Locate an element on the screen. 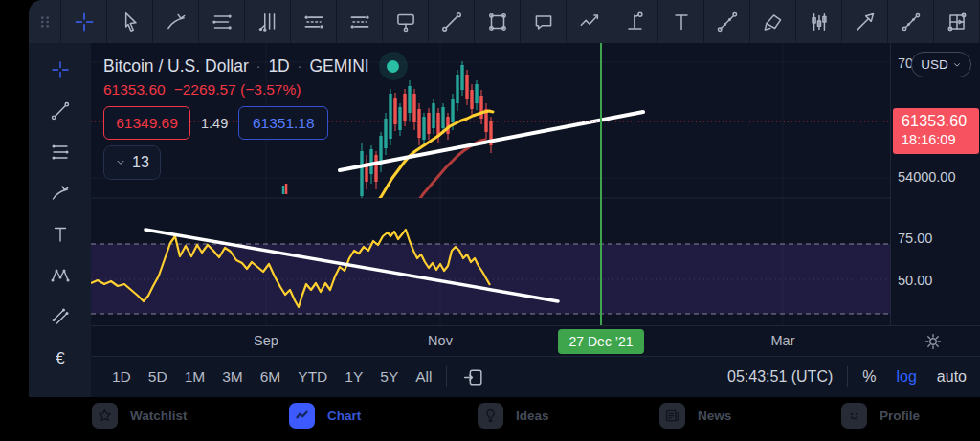  nav-item-watchlist: Watchlist is located at coordinates (140, 415).